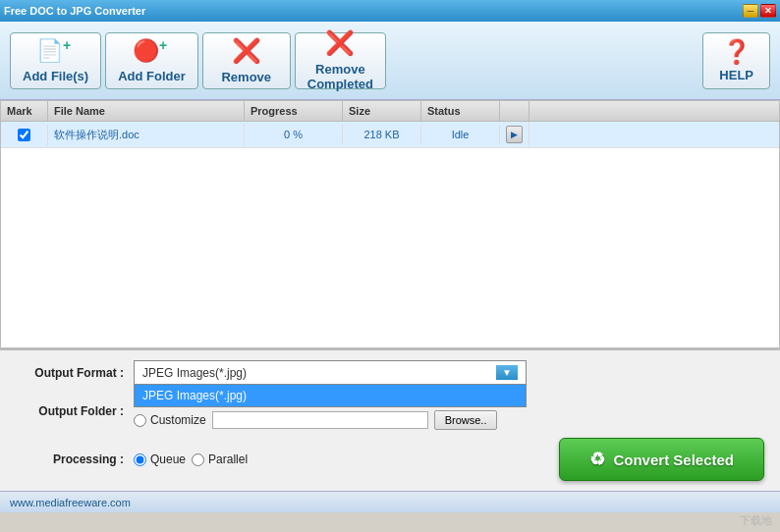 The height and width of the screenshot is (532, 780). I want to click on processing-label: Processing :, so click(70, 459).